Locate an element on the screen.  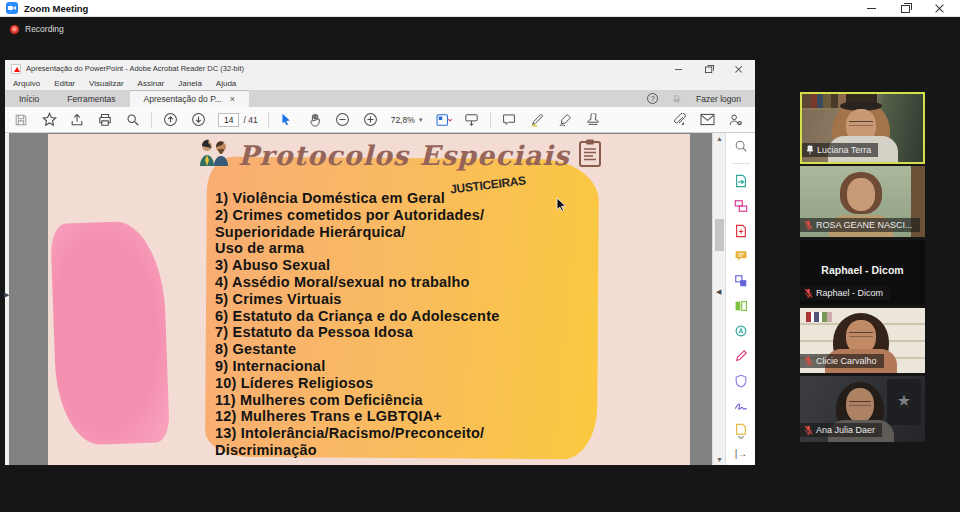
slide-list-line: 11) Mulheres com Deficiência is located at coordinates (357, 400).